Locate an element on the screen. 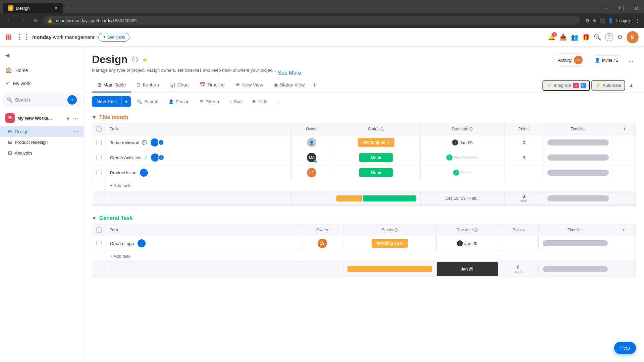  menu-icon: ⋮ is located at coordinates (638, 21).